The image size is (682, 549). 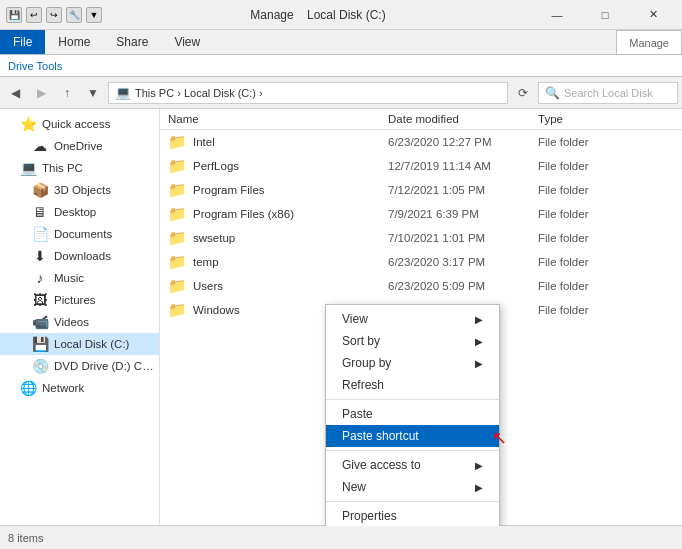 I want to click on sidebar-item-network: 🌐 Network, so click(x=80, y=388).